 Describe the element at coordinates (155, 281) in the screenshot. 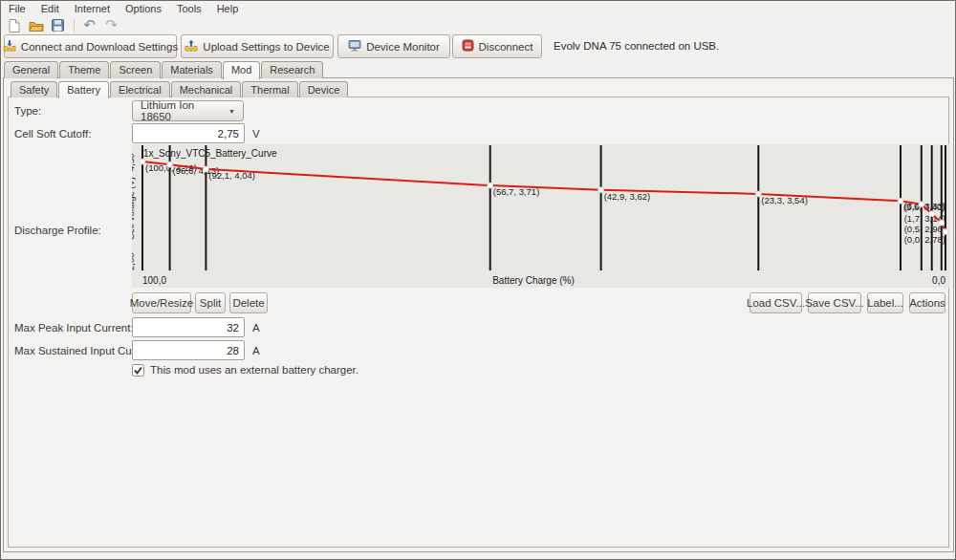

I see `x-axis-tick: 100,0` at that location.